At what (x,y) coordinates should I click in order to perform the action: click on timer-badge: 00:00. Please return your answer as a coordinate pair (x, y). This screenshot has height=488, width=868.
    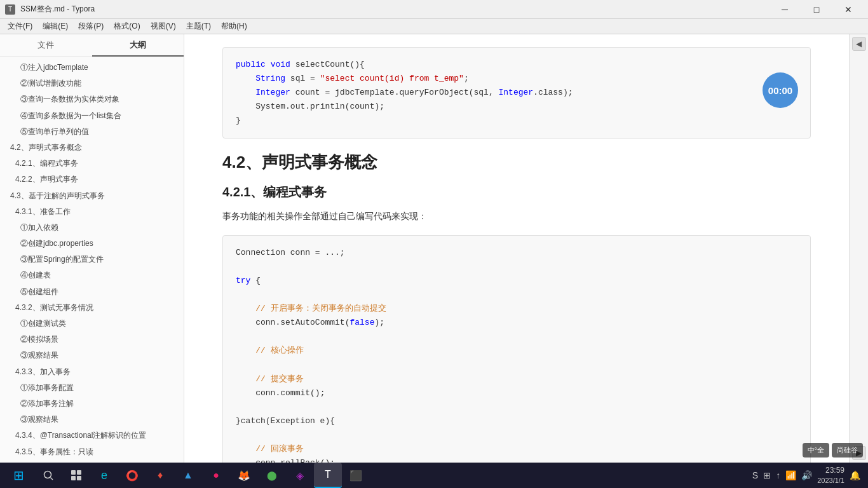
    Looking at the image, I should click on (780, 90).